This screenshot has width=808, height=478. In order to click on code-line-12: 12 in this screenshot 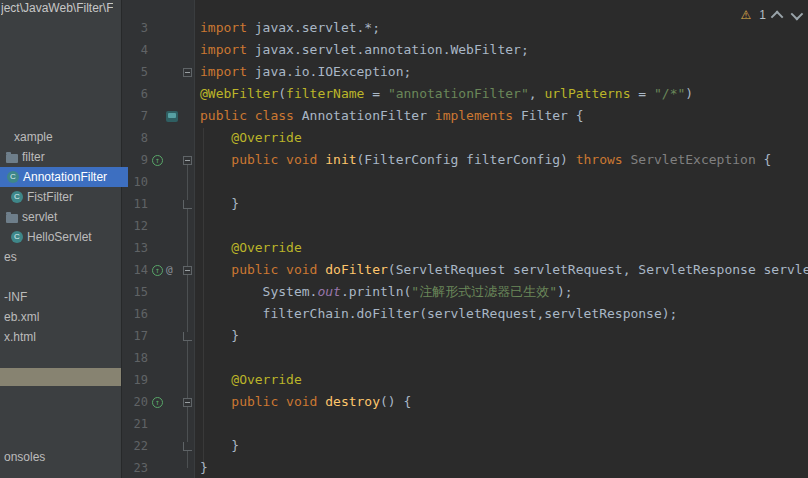, I will do `click(465, 226)`.